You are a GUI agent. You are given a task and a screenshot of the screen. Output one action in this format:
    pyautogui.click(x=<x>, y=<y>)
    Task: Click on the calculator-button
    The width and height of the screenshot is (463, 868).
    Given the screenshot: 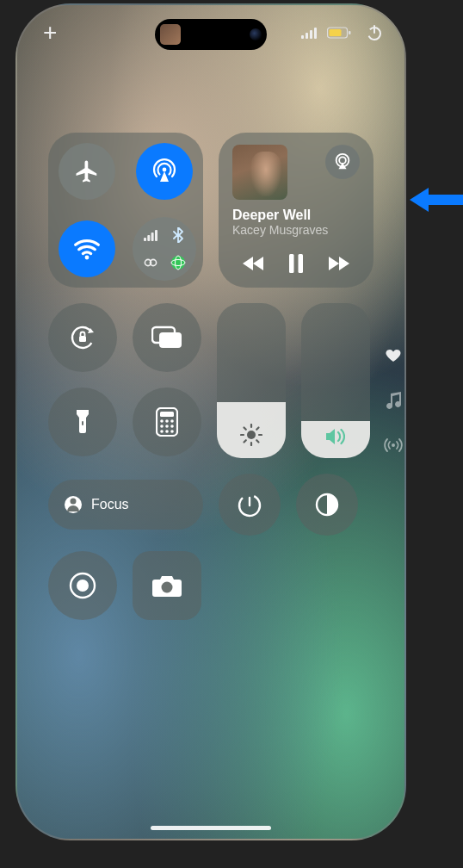 What is the action you would take?
    pyautogui.click(x=167, y=422)
    